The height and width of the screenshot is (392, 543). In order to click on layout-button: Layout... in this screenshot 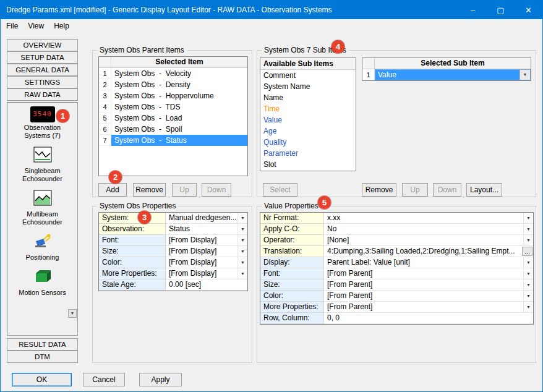, I will do `click(484, 190)`.